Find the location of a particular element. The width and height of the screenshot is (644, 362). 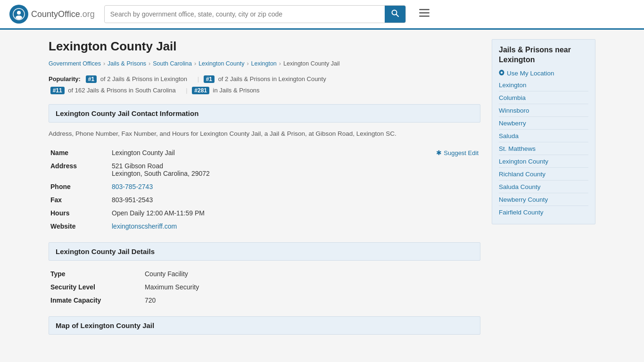

popularity-item-1: #1 of 2 Jails & Prisons in Lexington is located at coordinates (138, 79).